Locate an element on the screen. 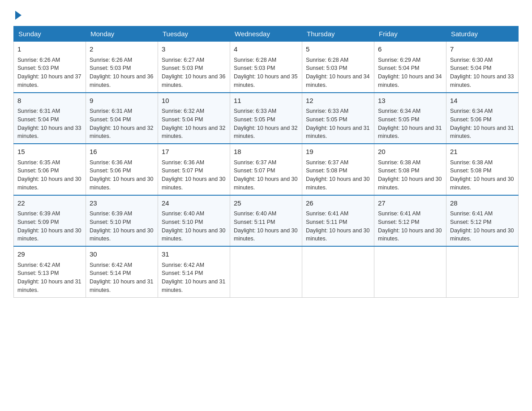  calendar-cell: 11 Sunrise: 6:33 AM Sunset: 5:05 PM Dayl… is located at coordinates (266, 118).